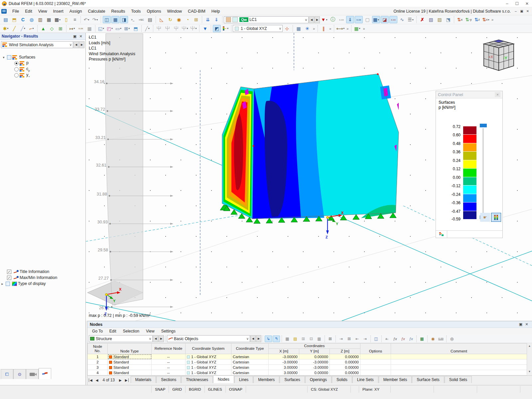 The height and width of the screenshot is (399, 532). I want to click on minimize-button: –, so click(507, 3).